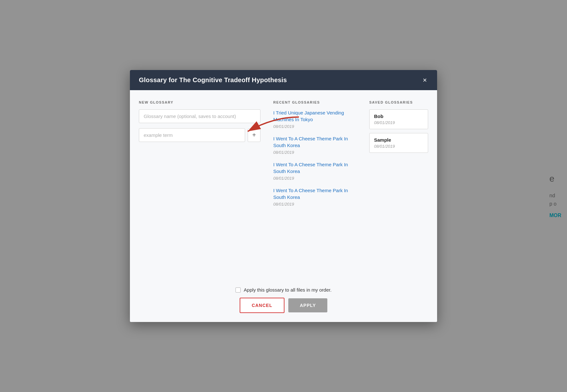 This screenshot has height=392, width=567. I want to click on saved-glossary-date-1: 08/01/2019, so click(399, 146).